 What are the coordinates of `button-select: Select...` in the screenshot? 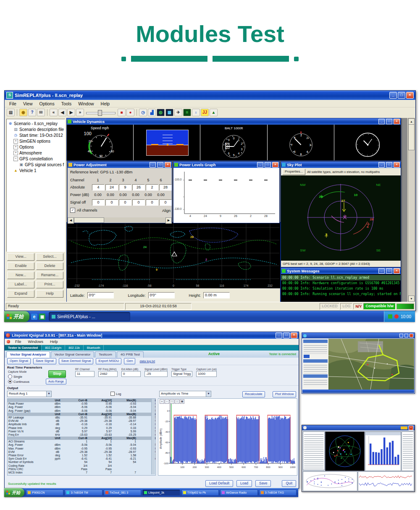 It's located at (50, 257).